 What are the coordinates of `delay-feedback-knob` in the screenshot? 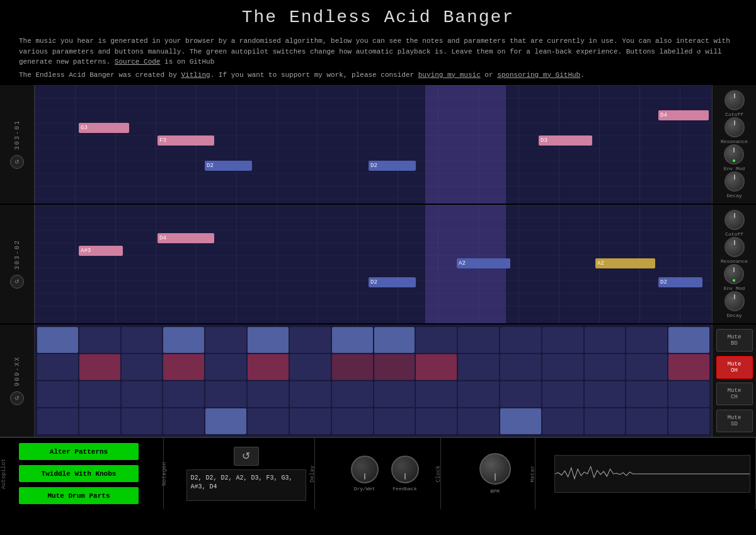 It's located at (405, 469).